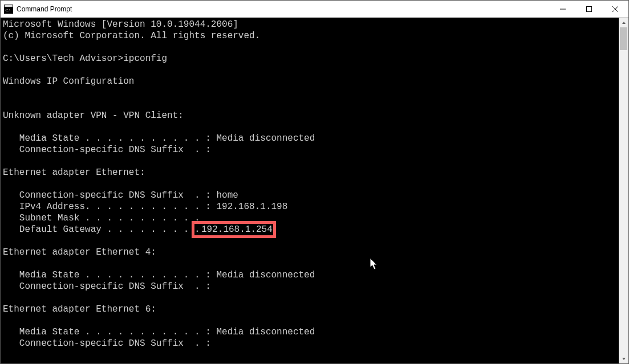  Describe the element at coordinates (589, 9) in the screenshot. I see `window-controls` at that location.